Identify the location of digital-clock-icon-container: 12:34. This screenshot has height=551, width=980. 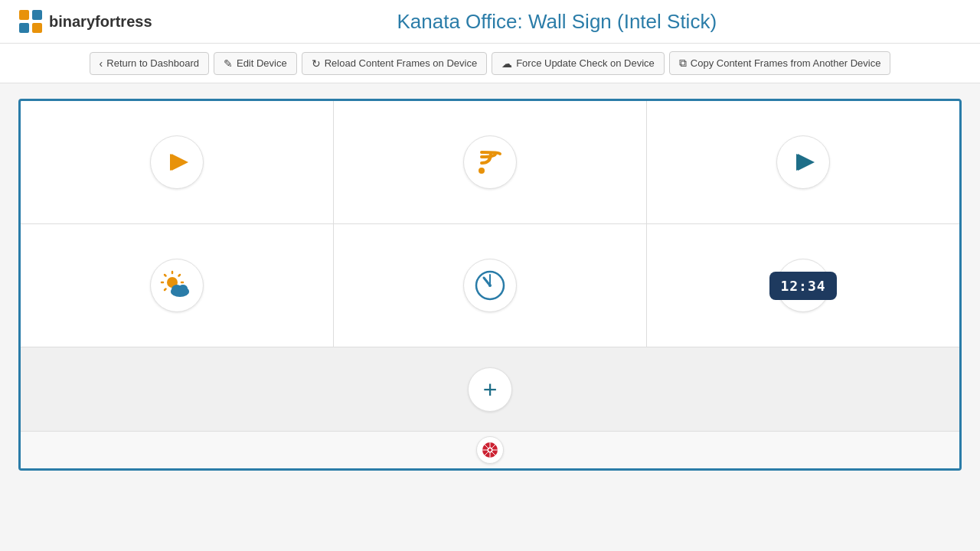
(803, 285).